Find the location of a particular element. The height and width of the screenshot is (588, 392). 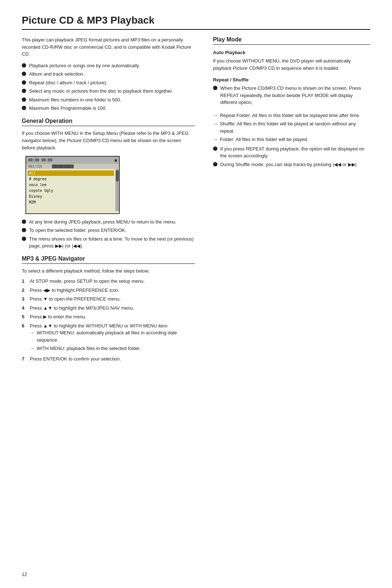

auto-playback-text: If you choose WITHOUT MENU, the DVD play… is located at coordinates (292, 65).